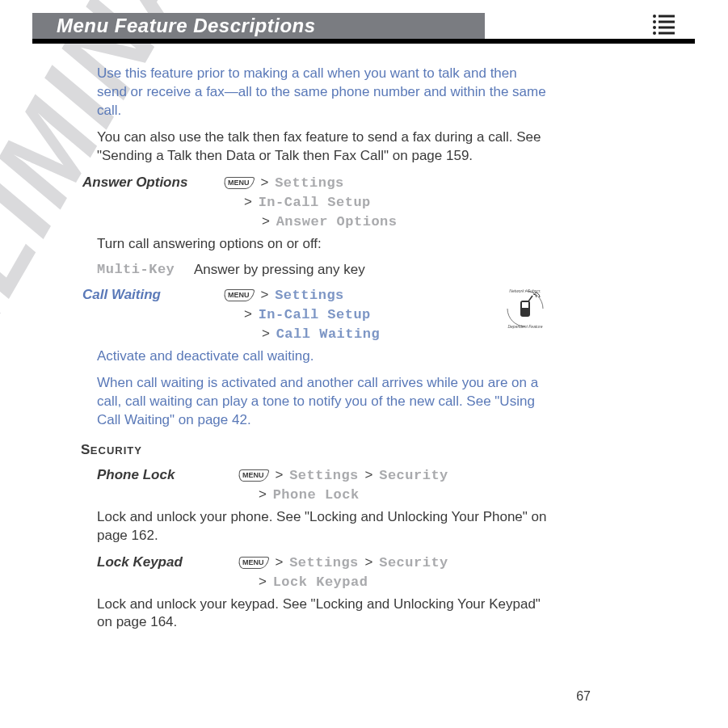 The image size is (728, 728). I want to click on cw-path1: Settings, so click(309, 296).